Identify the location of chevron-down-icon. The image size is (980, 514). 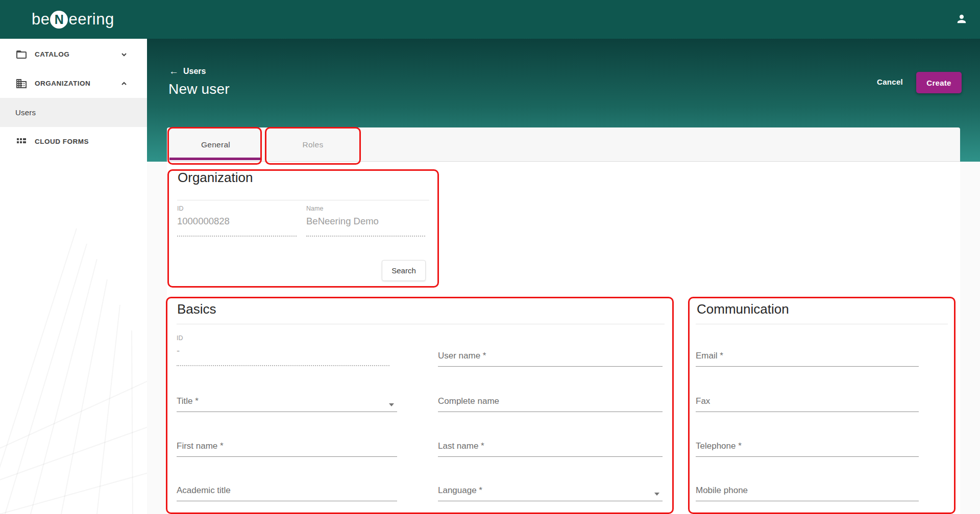
(124, 55).